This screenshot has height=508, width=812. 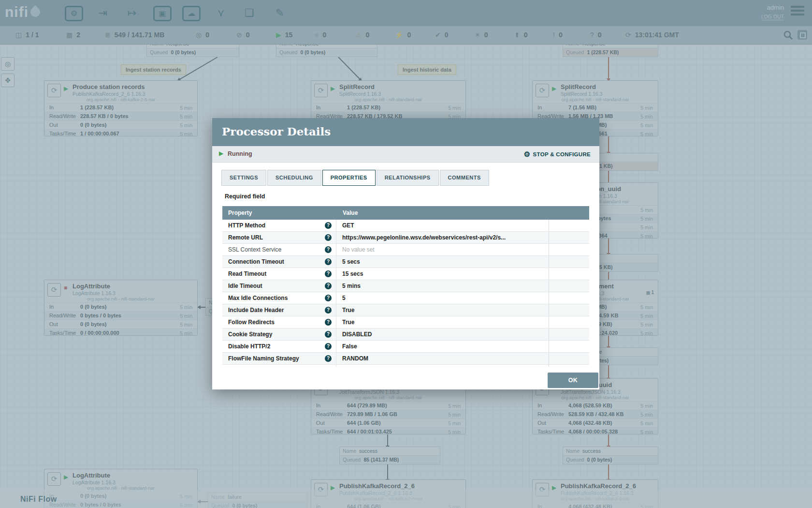 I want to click on property-name-cell: Connection Timeout?, so click(x=279, y=262).